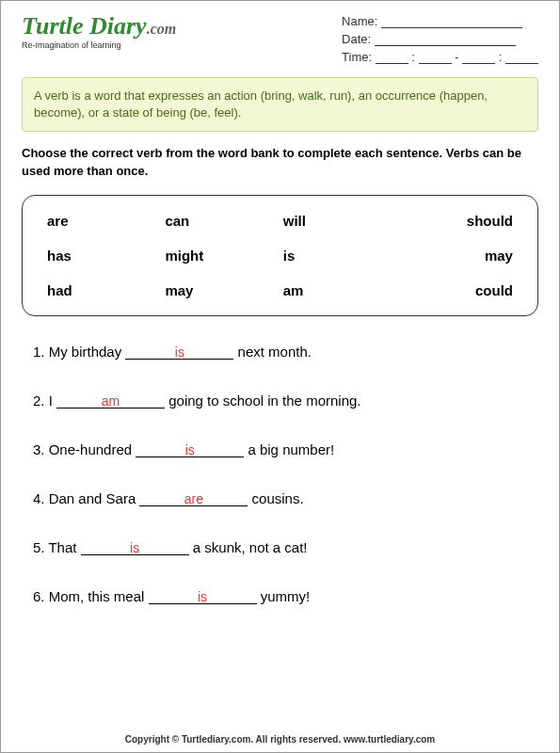  Describe the element at coordinates (280, 41) in the screenshot. I see `header: Turtle Diary.com Re-Imagination of learn…` at that location.